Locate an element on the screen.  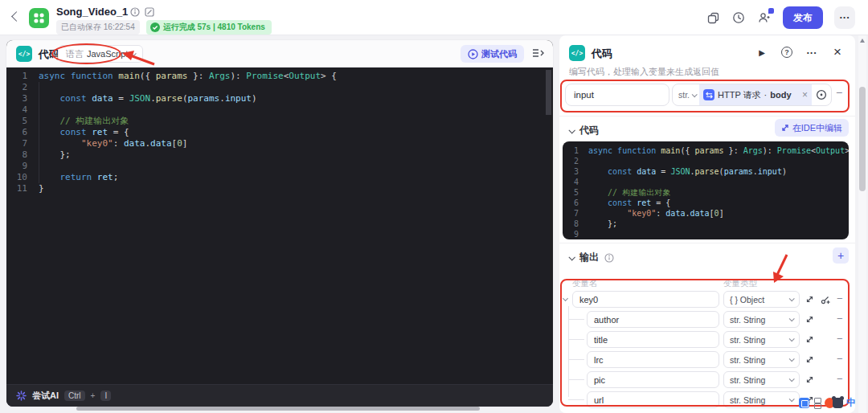
publish-button: 发布 is located at coordinates (803, 18).